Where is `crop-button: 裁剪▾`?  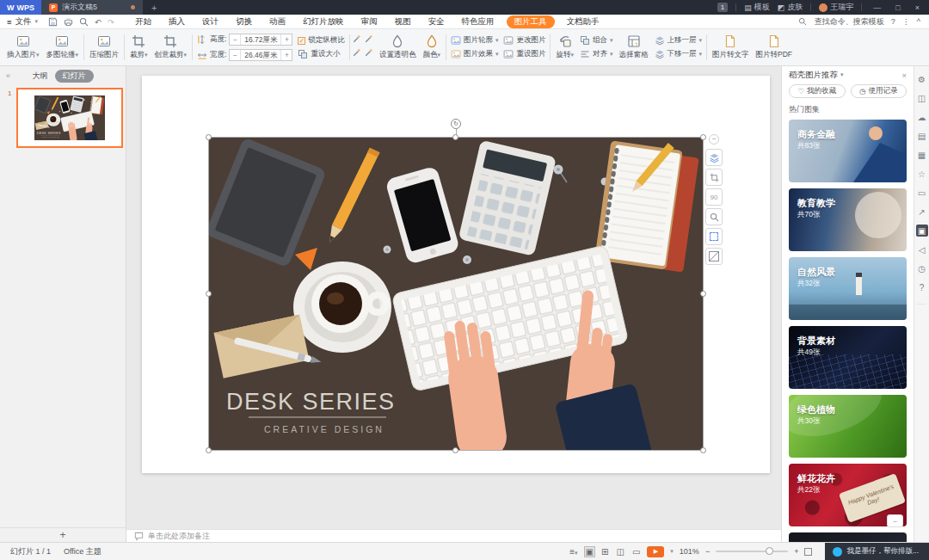
crop-button: 裁剪▾ is located at coordinates (139, 47).